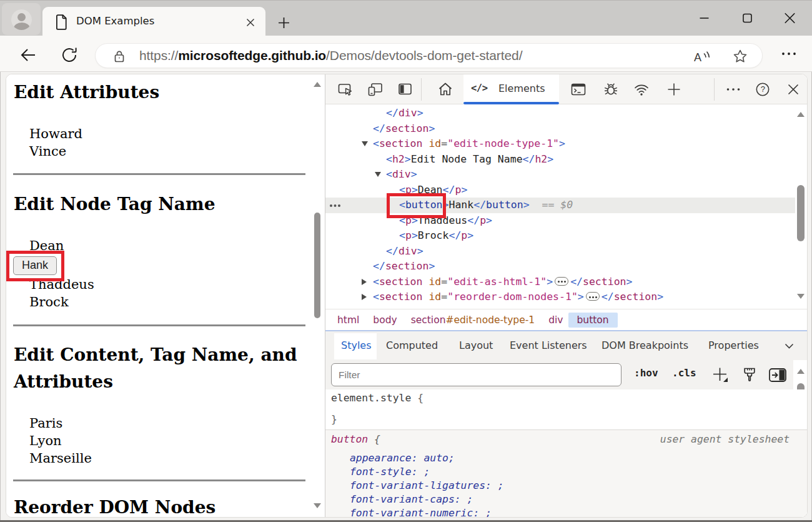 Image resolution: width=812 pixels, height=522 pixels. What do you see at coordinates (375, 89) in the screenshot?
I see `device-emulation-icon` at bounding box center [375, 89].